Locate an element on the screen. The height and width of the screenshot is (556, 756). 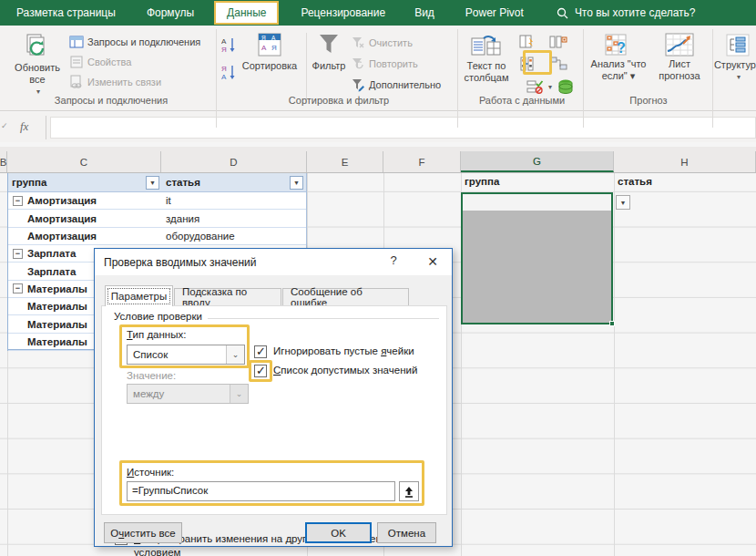
column-headers: BCDEFGH is located at coordinates (378, 160).